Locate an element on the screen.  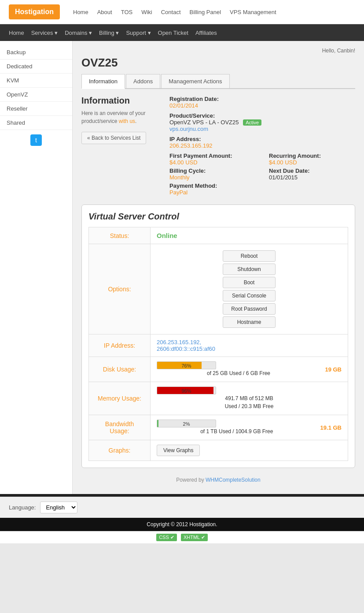
billing-cycle-label: Billing Cycle: is located at coordinates (213, 171).